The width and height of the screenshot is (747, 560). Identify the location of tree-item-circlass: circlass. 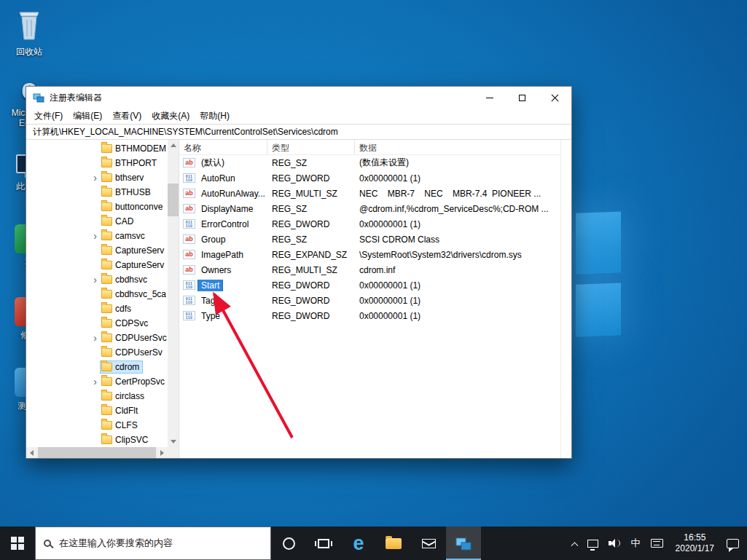
(97, 396).